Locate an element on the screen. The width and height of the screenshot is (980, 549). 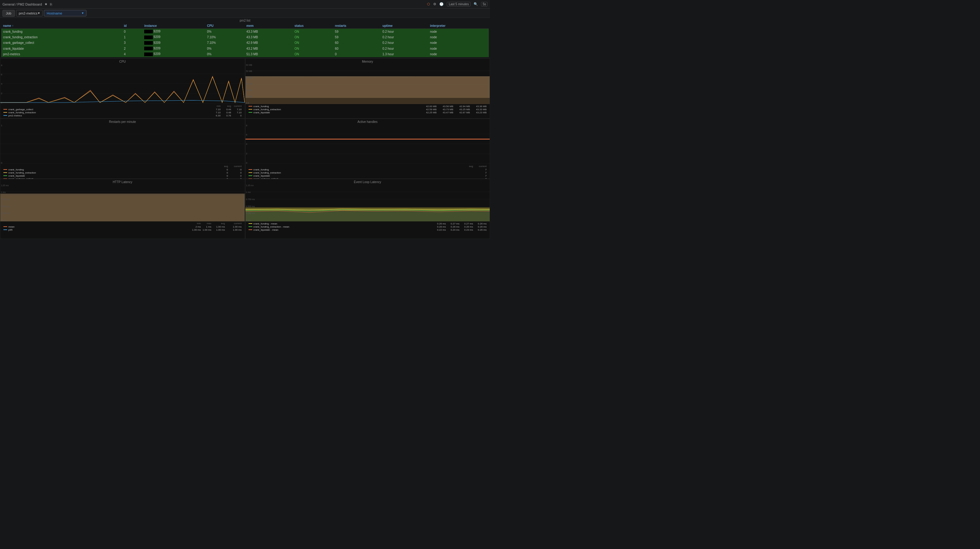
ah-cfe: crank_funding_extraction 7 is located at coordinates (368, 173).